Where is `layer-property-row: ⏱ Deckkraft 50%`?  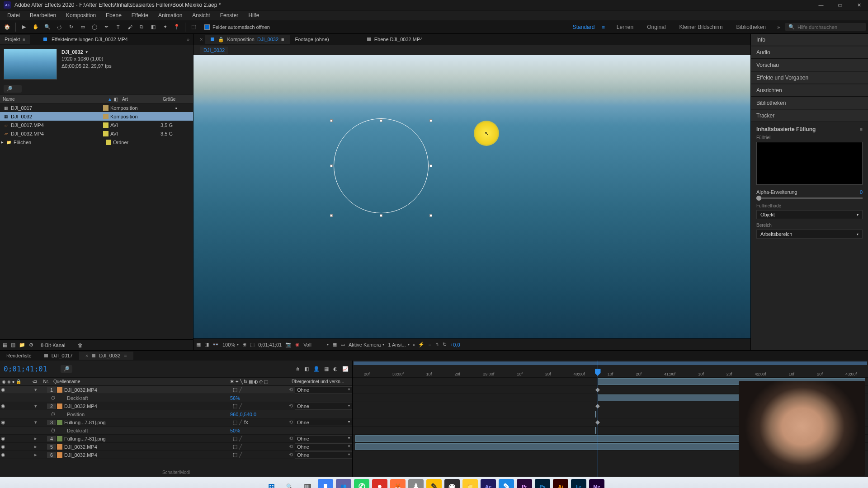 layer-property-row: ⏱ Deckkraft 50% is located at coordinates (176, 431).